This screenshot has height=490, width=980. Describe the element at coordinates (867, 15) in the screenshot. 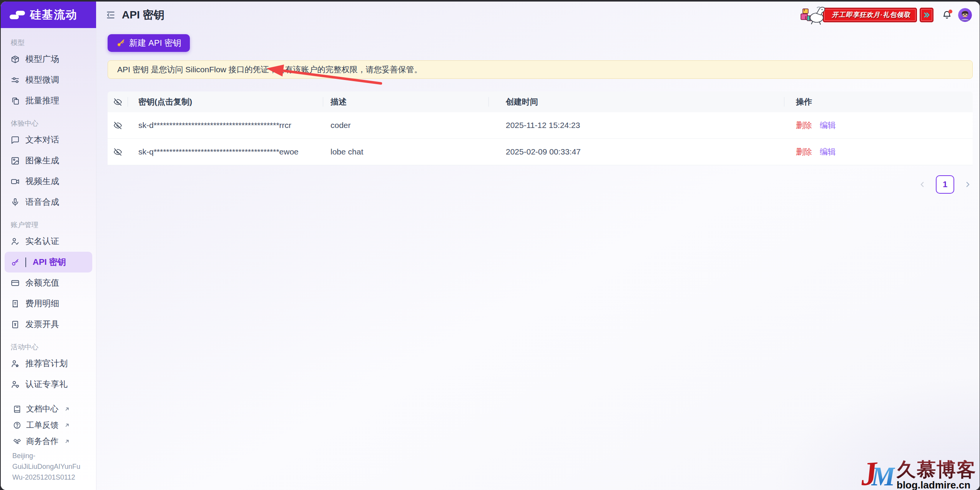

I see `promo-banner: 开工即享狂欢月·礼包领取` at that location.